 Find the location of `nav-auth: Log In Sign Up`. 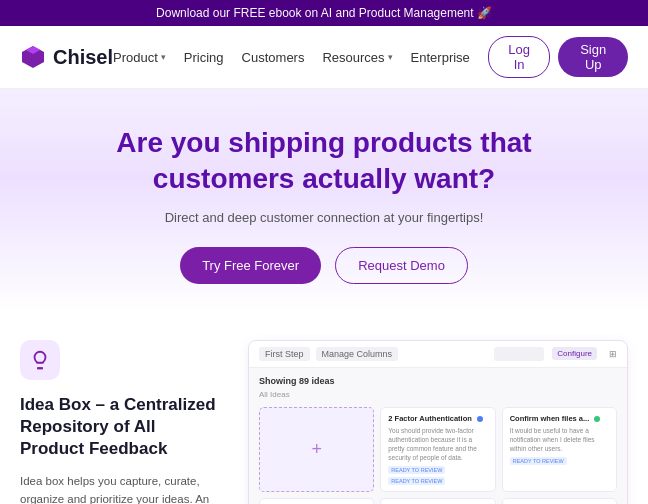

nav-auth: Log In Sign Up is located at coordinates (558, 57).